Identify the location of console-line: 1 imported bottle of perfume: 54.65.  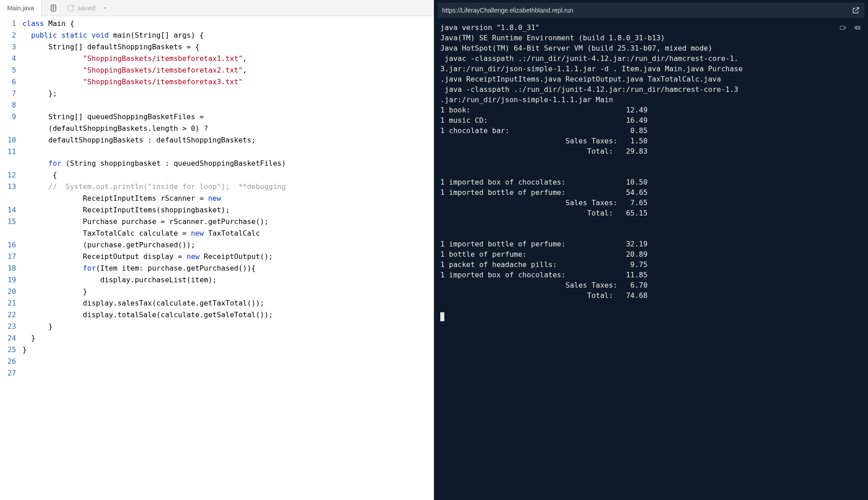
(651, 193).